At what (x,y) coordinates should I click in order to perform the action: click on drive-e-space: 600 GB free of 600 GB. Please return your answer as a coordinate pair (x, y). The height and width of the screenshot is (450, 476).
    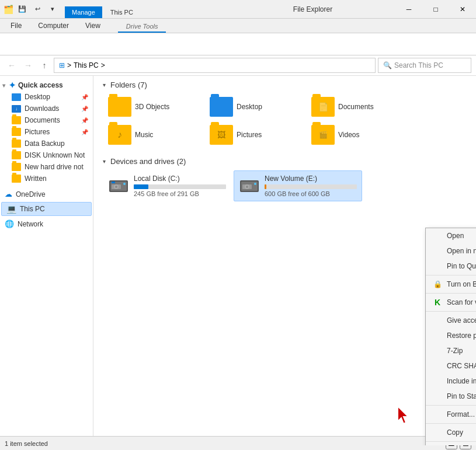
    Looking at the image, I should click on (311, 194).